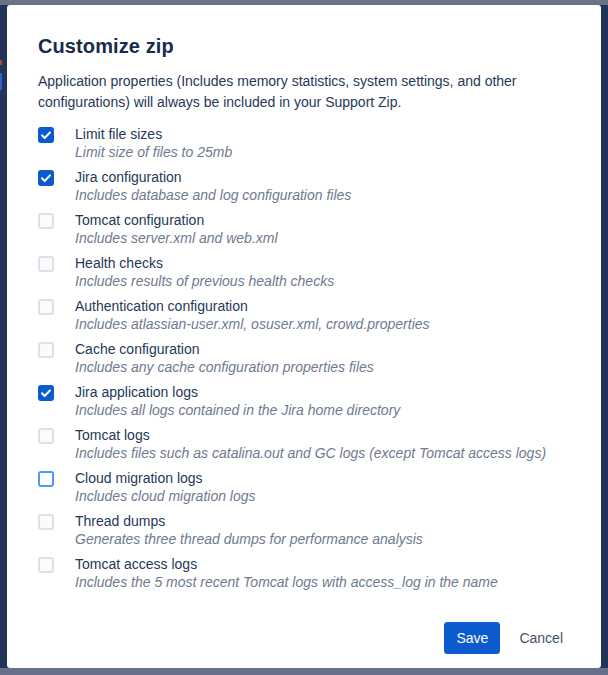 This screenshot has width=608, height=675. I want to click on option-row: Authentication configuration Includes at…, so click(308, 315).